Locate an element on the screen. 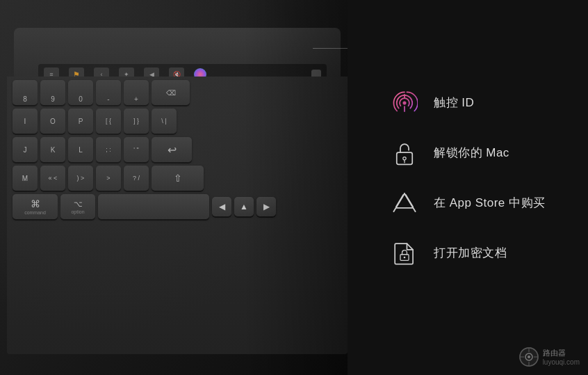 This screenshot has width=588, height=375. feature-app-store: 在 App Store 中购买 is located at coordinates (475, 203).